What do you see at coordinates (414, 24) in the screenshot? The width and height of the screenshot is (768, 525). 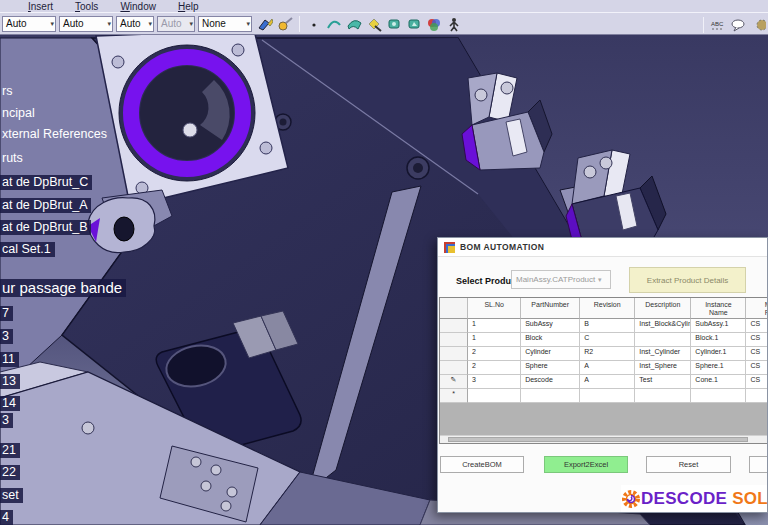 I see `render-view-alt-icon` at bounding box center [414, 24].